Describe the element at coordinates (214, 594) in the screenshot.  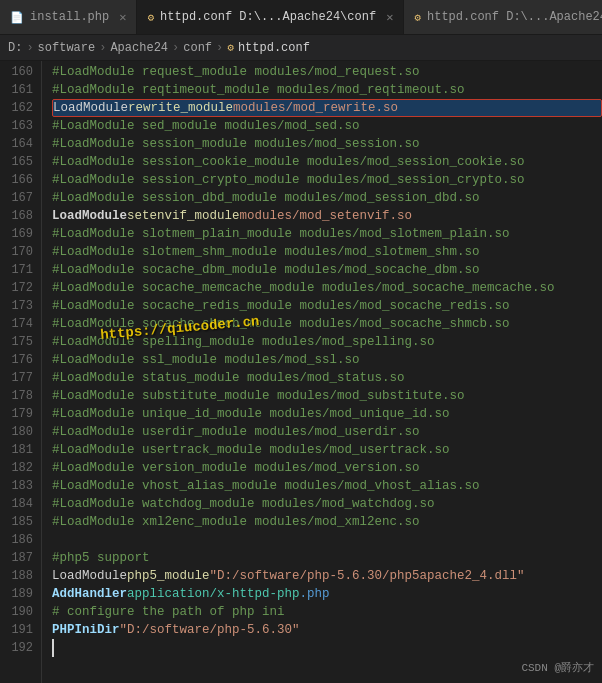
I see `handler-type: application/x-httpd-php` at that location.